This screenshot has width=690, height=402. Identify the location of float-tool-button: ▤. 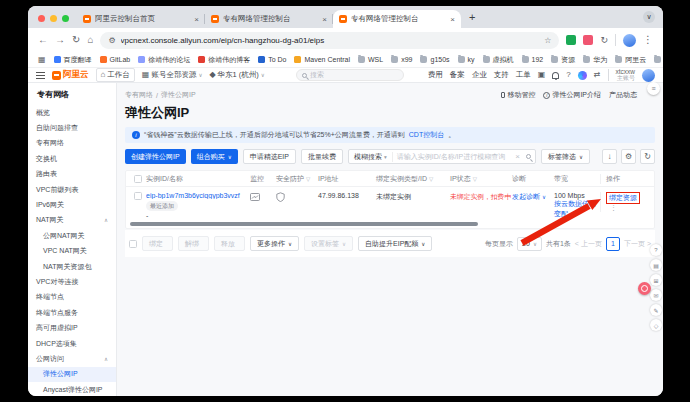
(656, 265).